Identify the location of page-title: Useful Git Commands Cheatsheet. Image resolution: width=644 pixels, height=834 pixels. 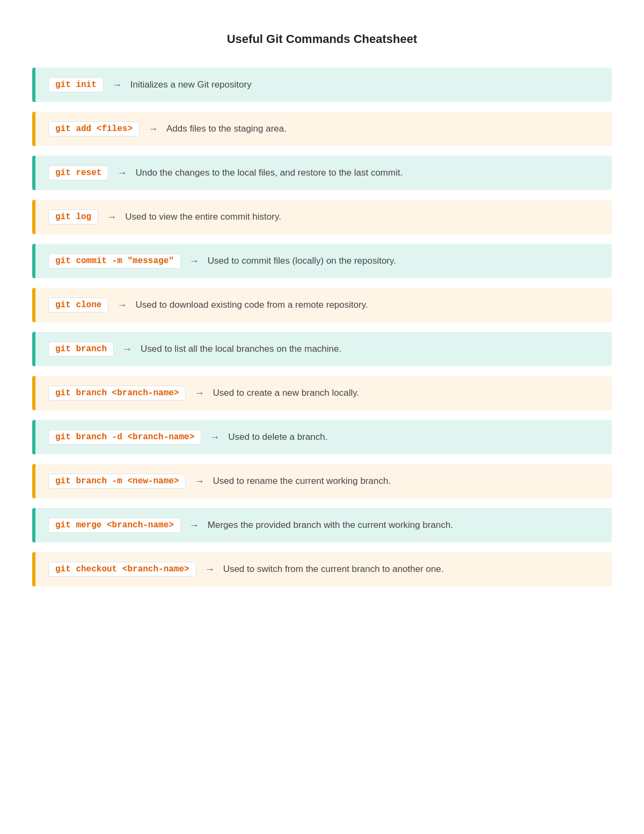
(322, 39).